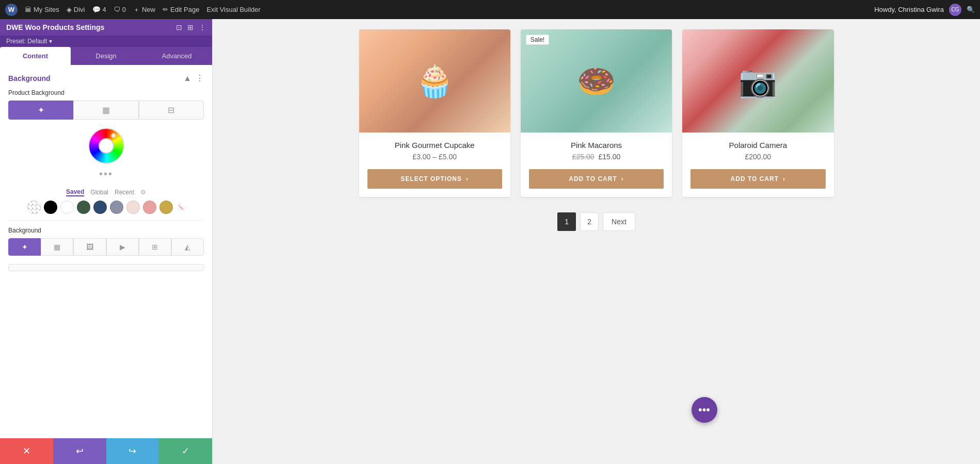  What do you see at coordinates (202, 27) in the screenshot?
I see `panel-more-icon: ⋮` at bounding box center [202, 27].